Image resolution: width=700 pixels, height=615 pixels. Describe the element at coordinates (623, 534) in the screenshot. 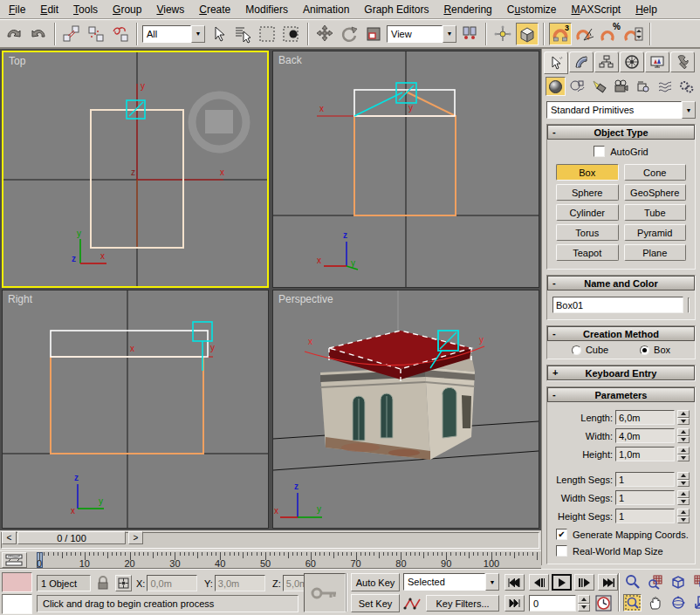

I see `checkbox-generate-mapping-coords-: ✔Generate Mapping Coords.` at that location.